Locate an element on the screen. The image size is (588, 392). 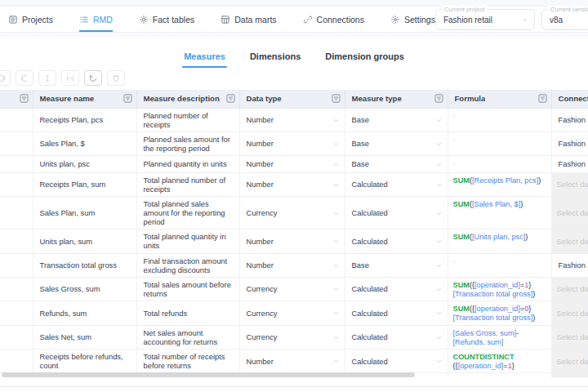
nav-item-fact-tables: Fact tables is located at coordinates (167, 20).